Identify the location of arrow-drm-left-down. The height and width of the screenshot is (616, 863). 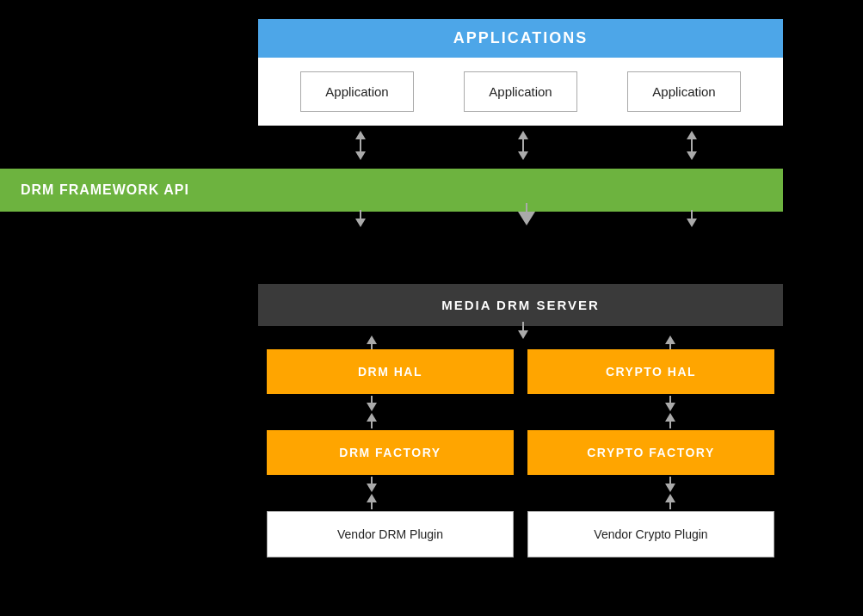
(361, 219).